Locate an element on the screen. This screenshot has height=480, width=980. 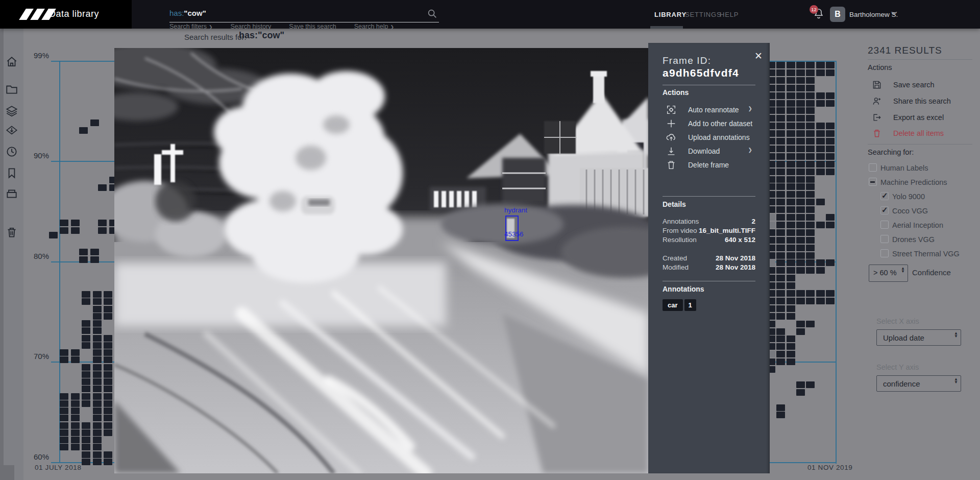
bookmark-icon is located at coordinates (12, 173).